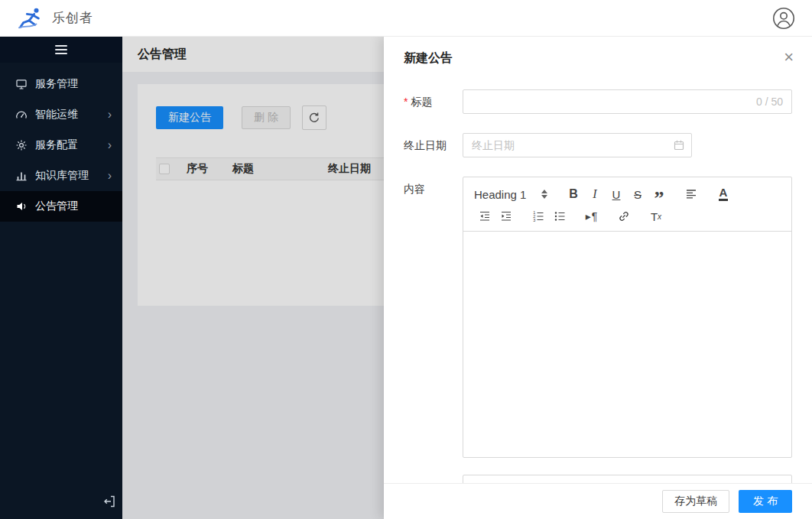 The width and height of the screenshot is (812, 519). Describe the element at coordinates (61, 84) in the screenshot. I see `sidebar-item-service-management: 服务管理` at that location.